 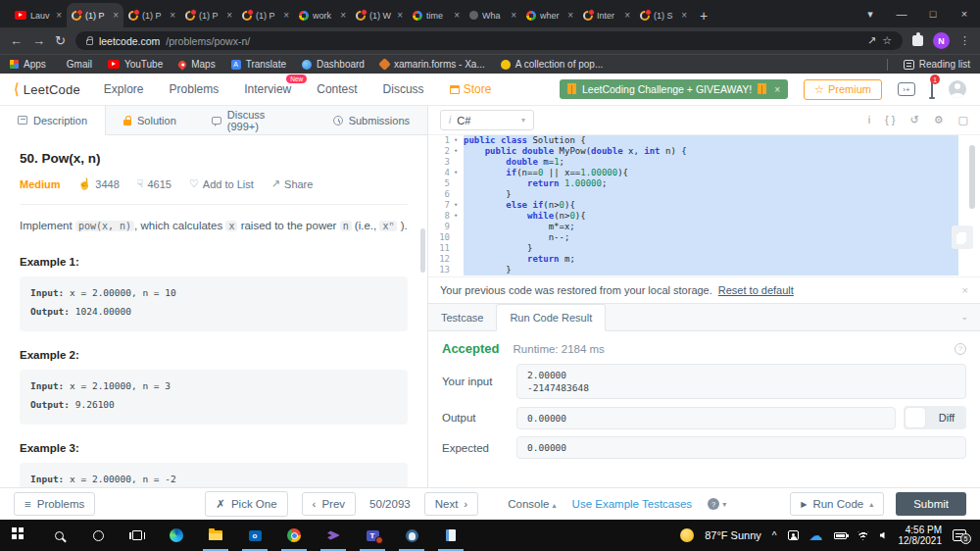 What do you see at coordinates (607, 16) in the screenshot?
I see `browser-tab: Inter ×` at bounding box center [607, 16].